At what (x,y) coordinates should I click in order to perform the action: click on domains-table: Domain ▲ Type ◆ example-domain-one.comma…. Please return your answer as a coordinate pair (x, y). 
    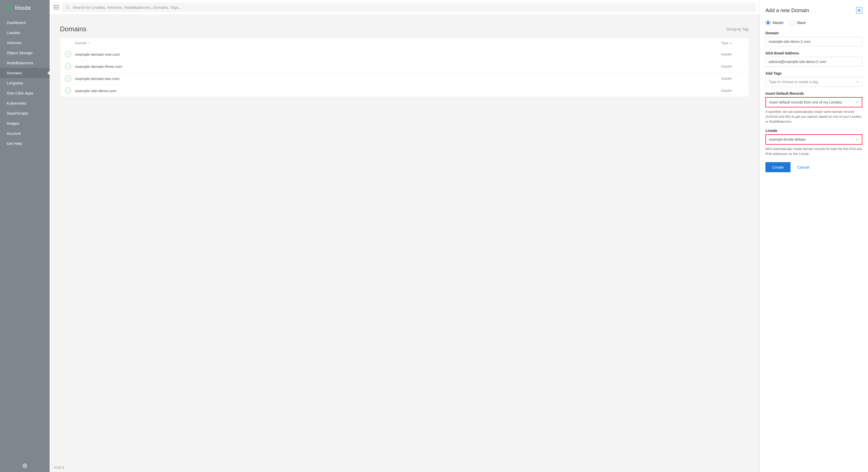
    Looking at the image, I should click on (404, 67).